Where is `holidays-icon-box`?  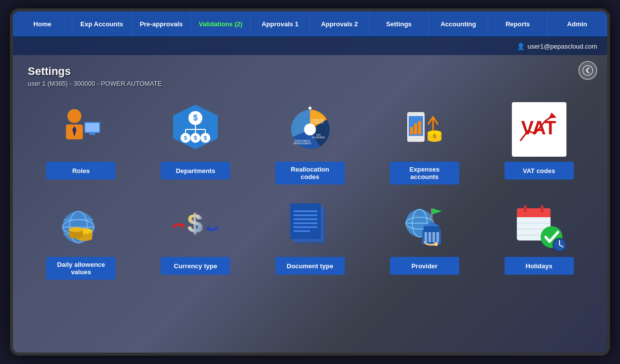 holidays-icon-box is located at coordinates (539, 225).